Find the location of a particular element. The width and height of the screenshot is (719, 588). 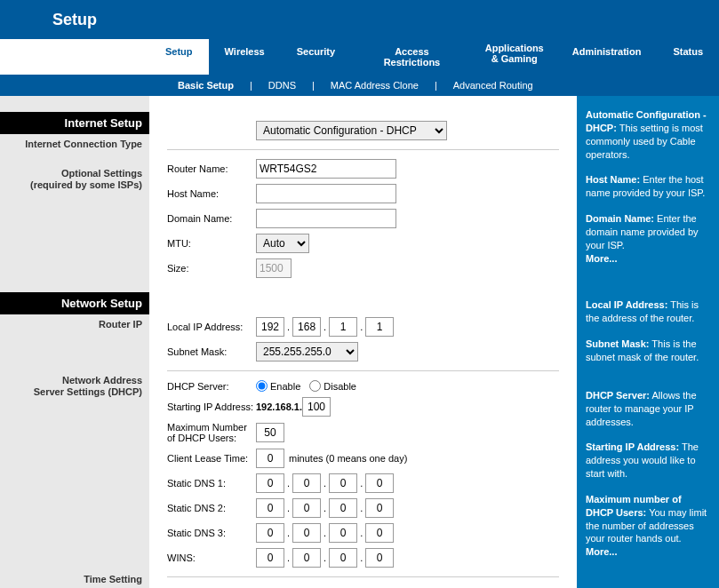

dhcp-server-label: DHCP Server: is located at coordinates (212, 386).